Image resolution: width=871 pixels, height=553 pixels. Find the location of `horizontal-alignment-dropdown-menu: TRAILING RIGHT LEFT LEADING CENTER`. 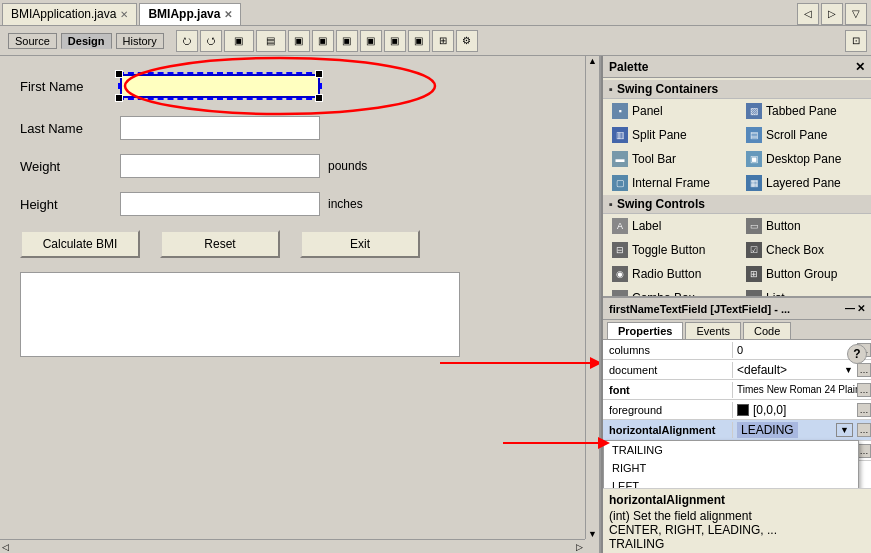

horizontal-alignment-dropdown-menu: TRAILING RIGHT LEFT LEADING CENTER is located at coordinates (731, 464).